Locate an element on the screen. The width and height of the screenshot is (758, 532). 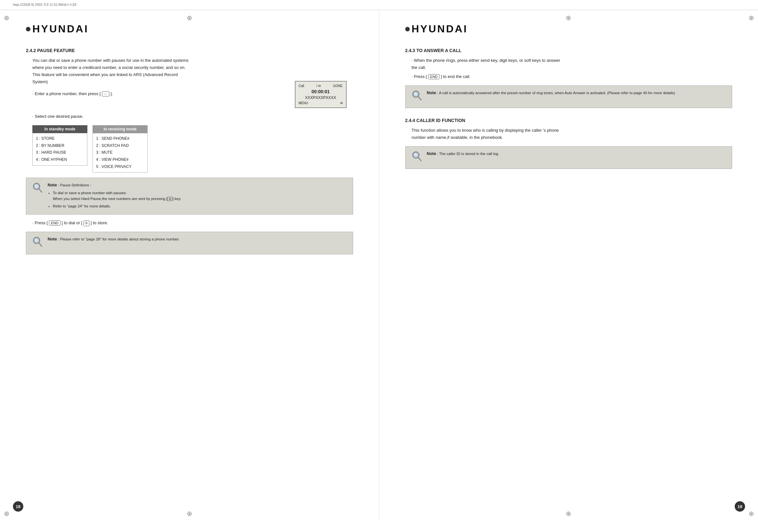
logo-dot-right is located at coordinates (407, 29).